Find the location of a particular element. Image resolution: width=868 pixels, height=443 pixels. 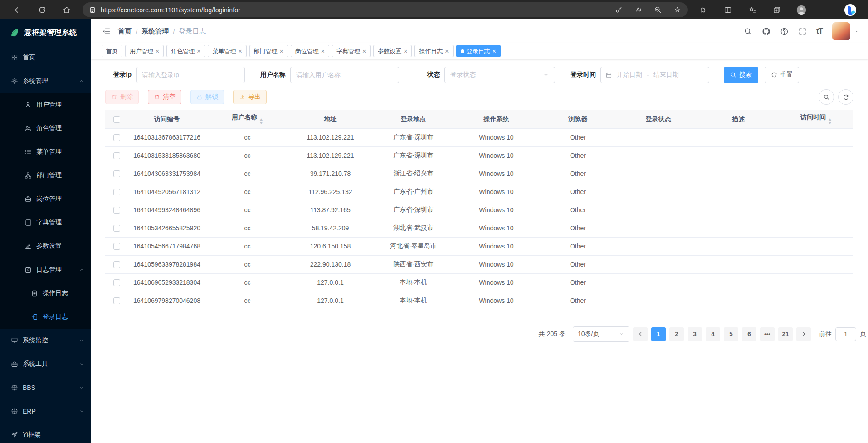

browser-profile-icon is located at coordinates (801, 10).